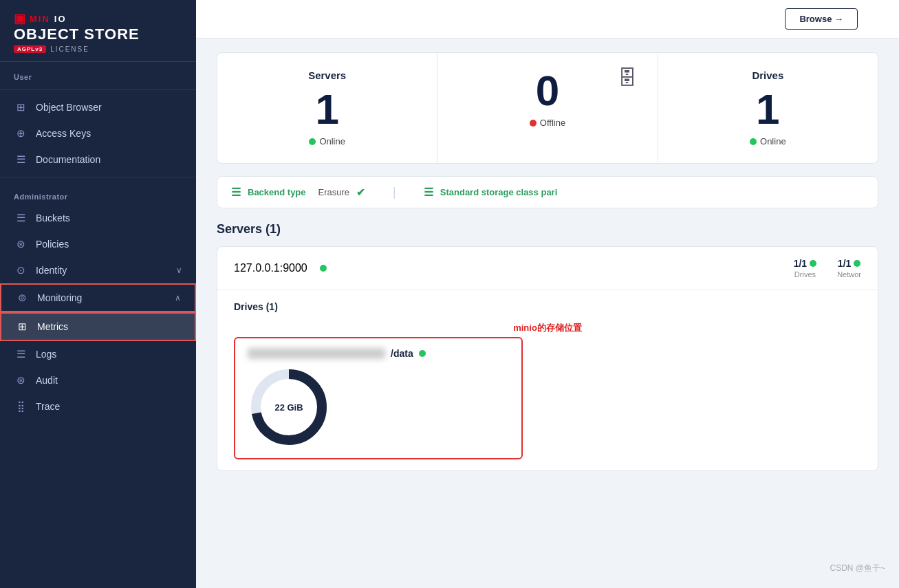 The image size is (899, 588). Describe the element at coordinates (98, 160) in the screenshot. I see `sidebar-item-documentation: ☰ Documentation` at that location.